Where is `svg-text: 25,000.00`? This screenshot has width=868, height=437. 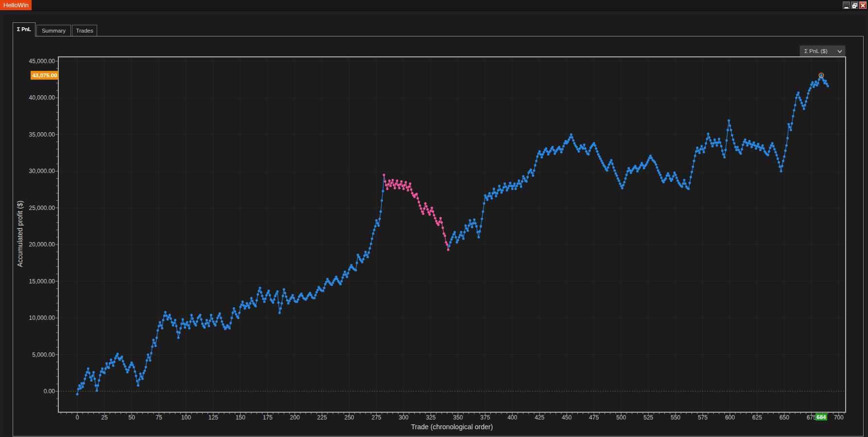
svg-text: 25,000.00 is located at coordinates (42, 208).